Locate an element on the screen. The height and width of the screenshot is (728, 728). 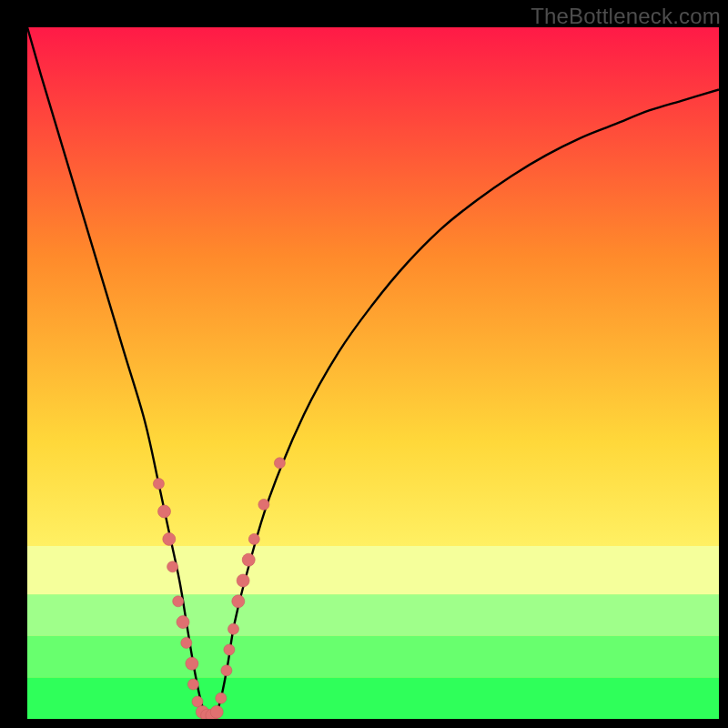
band-mid-green is located at coordinates (373, 657).